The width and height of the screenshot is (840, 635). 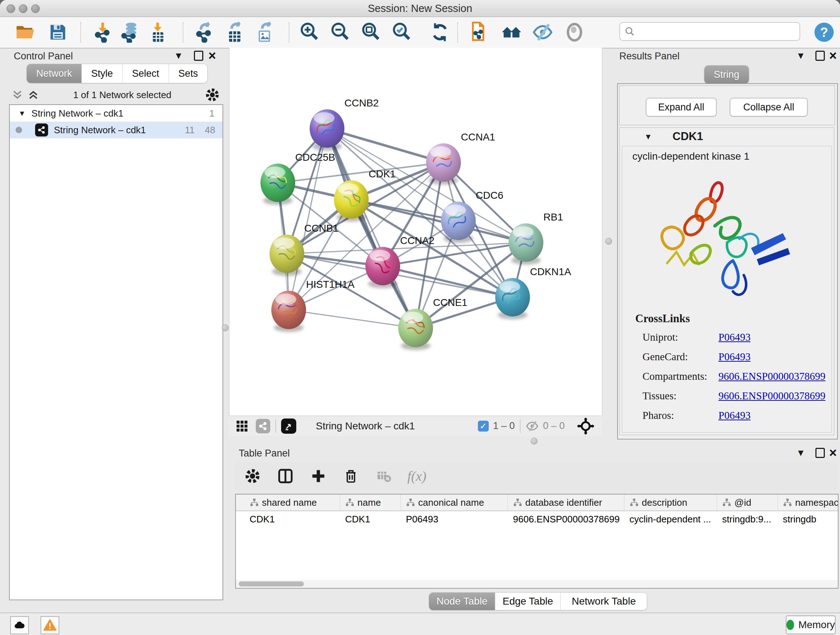 I want to click on table-column-header: database identifier, so click(x=566, y=502).